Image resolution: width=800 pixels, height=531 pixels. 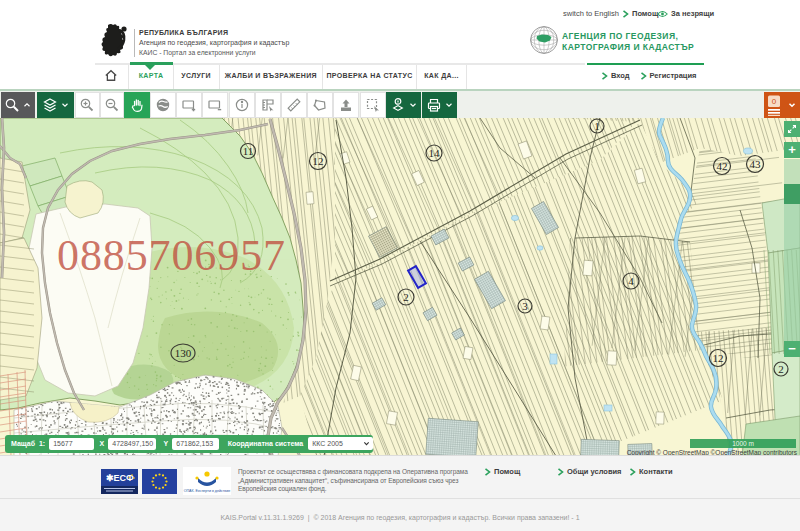 What do you see at coordinates (631, 280) in the screenshot?
I see `svg-text: 4` at bounding box center [631, 280].